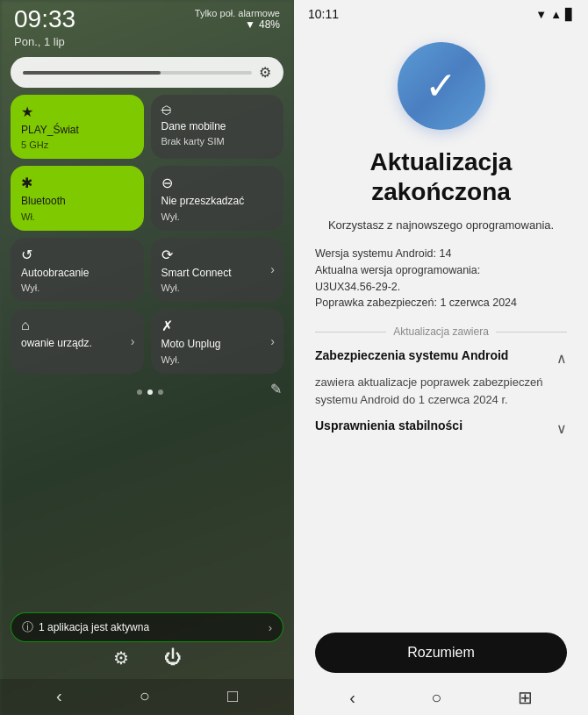 The width and height of the screenshot is (588, 715). I want to click on mobile-data-icon: ⬡, so click(167, 111).